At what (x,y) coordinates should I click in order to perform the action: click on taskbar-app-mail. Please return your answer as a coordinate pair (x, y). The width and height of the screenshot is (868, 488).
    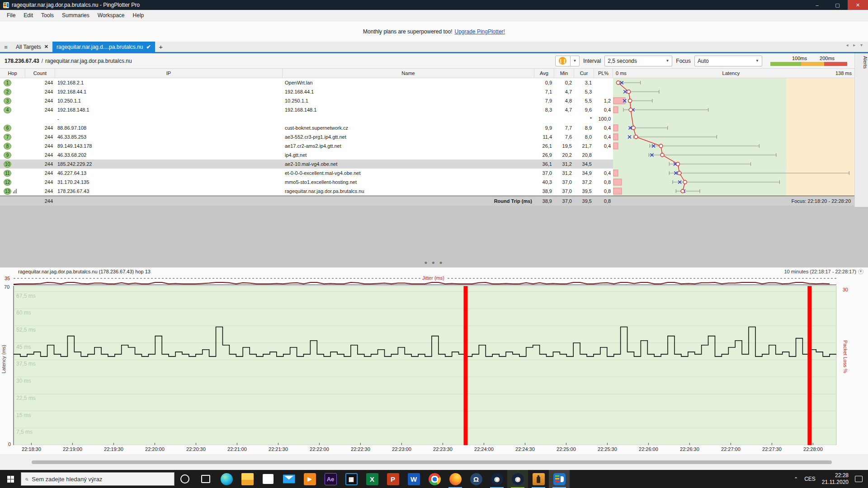
    Looking at the image, I should click on (289, 479).